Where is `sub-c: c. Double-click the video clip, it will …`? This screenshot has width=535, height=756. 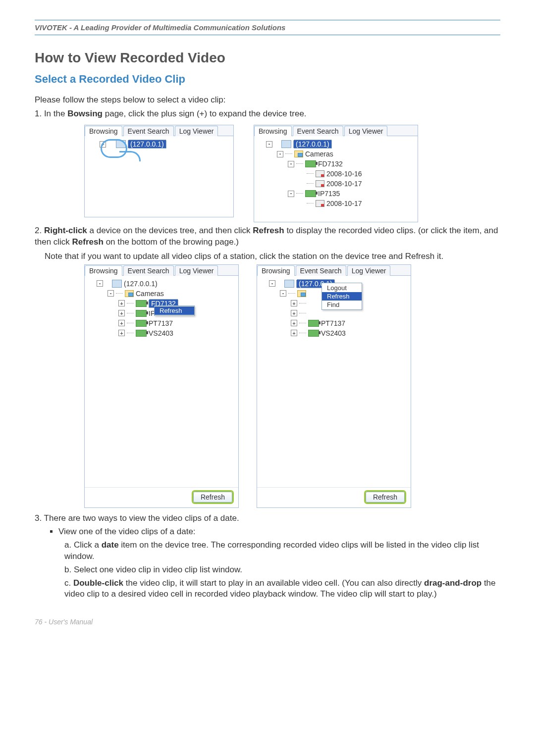
sub-c: c. Double-click the video clip, it will … is located at coordinates (282, 589).